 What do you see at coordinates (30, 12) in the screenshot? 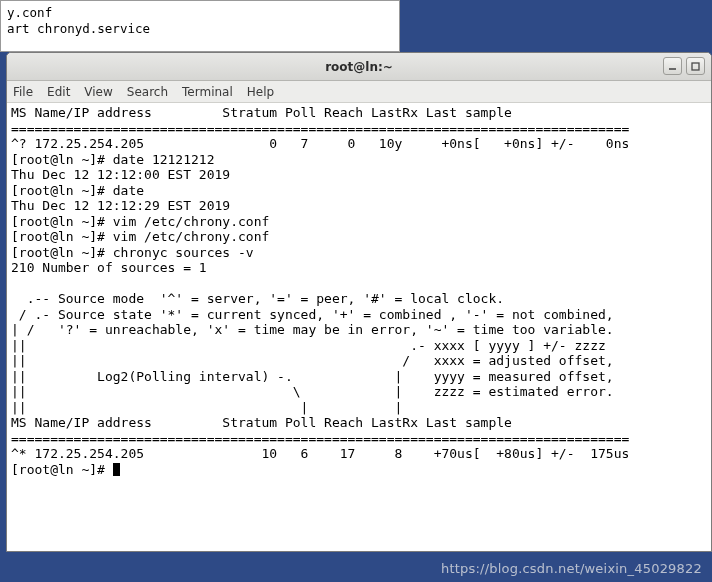
I see `bg-line1: y.conf` at bounding box center [30, 12].